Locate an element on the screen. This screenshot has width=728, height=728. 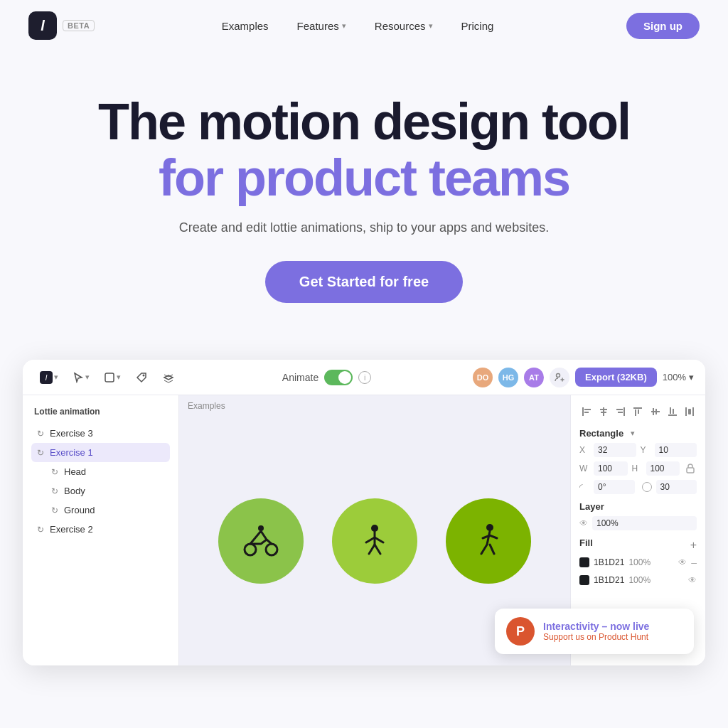
layer-section: Layer 👁 100% is located at coordinates (638, 516).